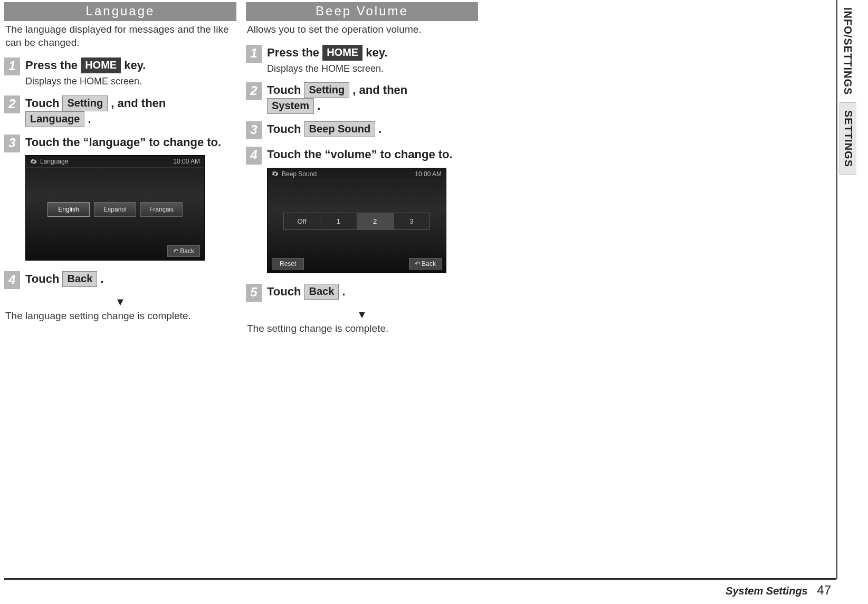 The image size is (868, 604). What do you see at coordinates (131, 199) in the screenshot?
I see `step-body: Touch the “language” to change to. Langu…` at bounding box center [131, 199].